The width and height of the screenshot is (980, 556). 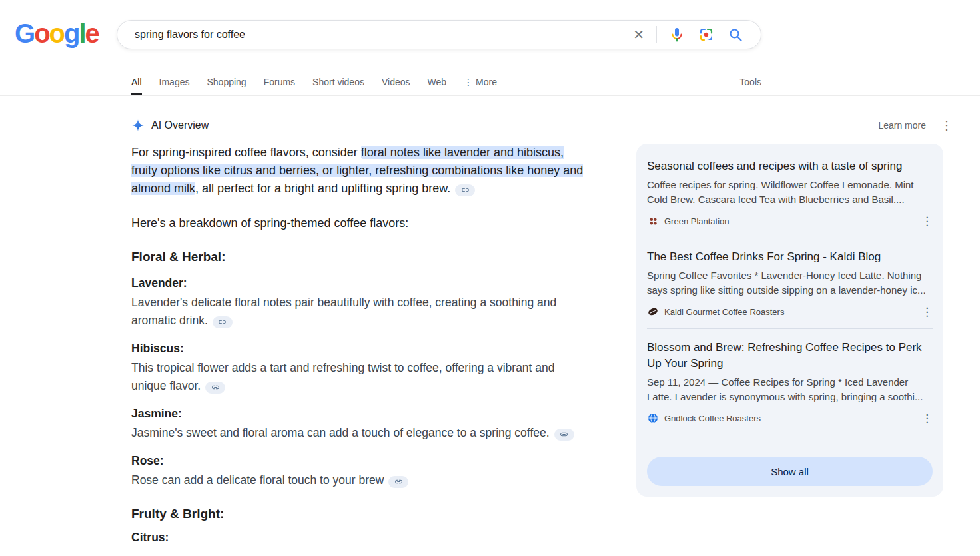 What do you see at coordinates (180, 125) in the screenshot?
I see `ai-overview-title: AI Overview` at bounding box center [180, 125].